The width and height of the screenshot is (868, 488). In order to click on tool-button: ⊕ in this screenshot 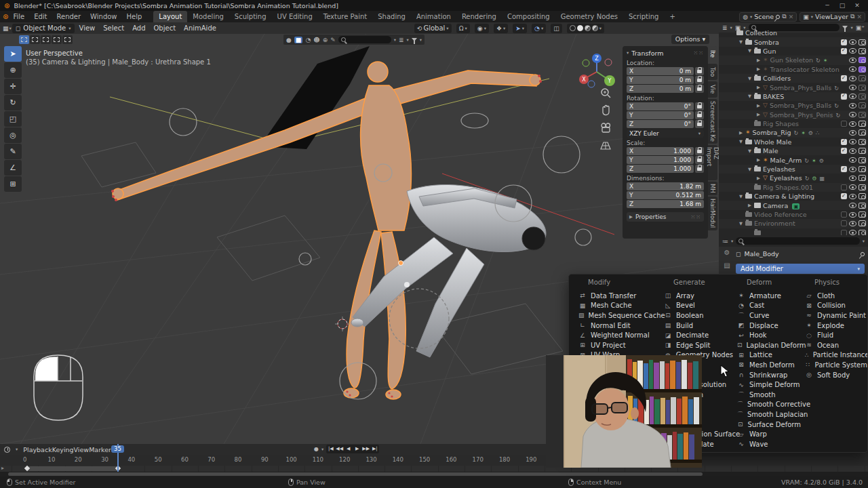, I will do `click(13, 70)`.